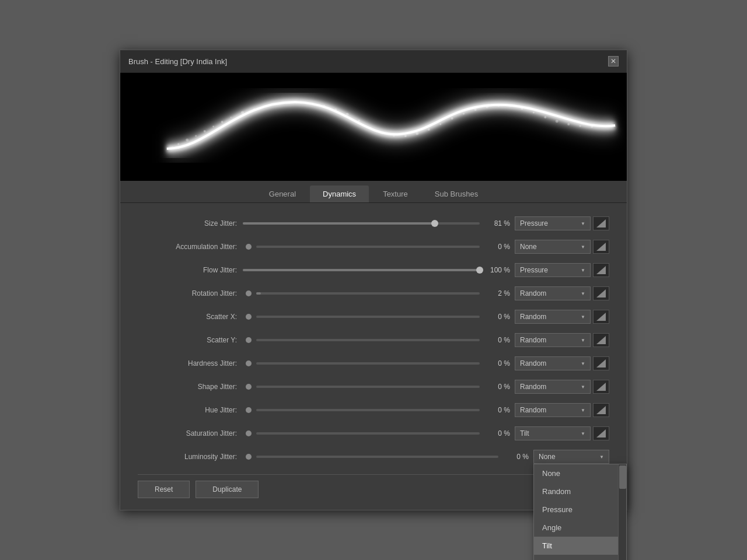 The height and width of the screenshot is (560, 747). I want to click on dropdown-size-jitter: Pressure▼, so click(553, 223).